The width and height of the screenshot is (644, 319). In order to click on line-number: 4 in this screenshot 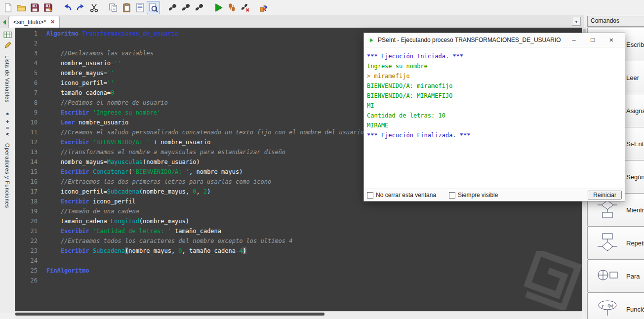, I will do `click(26, 63)`.